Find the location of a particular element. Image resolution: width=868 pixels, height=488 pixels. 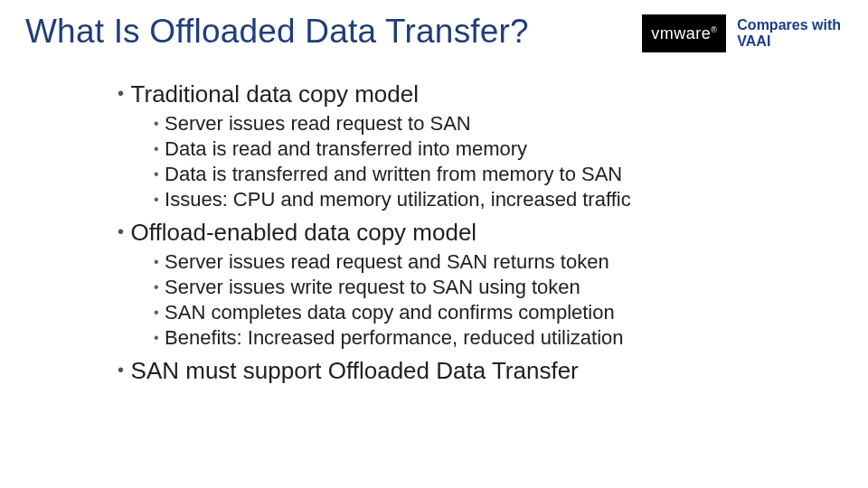

bullet-lvl2: Issues: CPU and memory utilization, incr… is located at coordinates (479, 200).